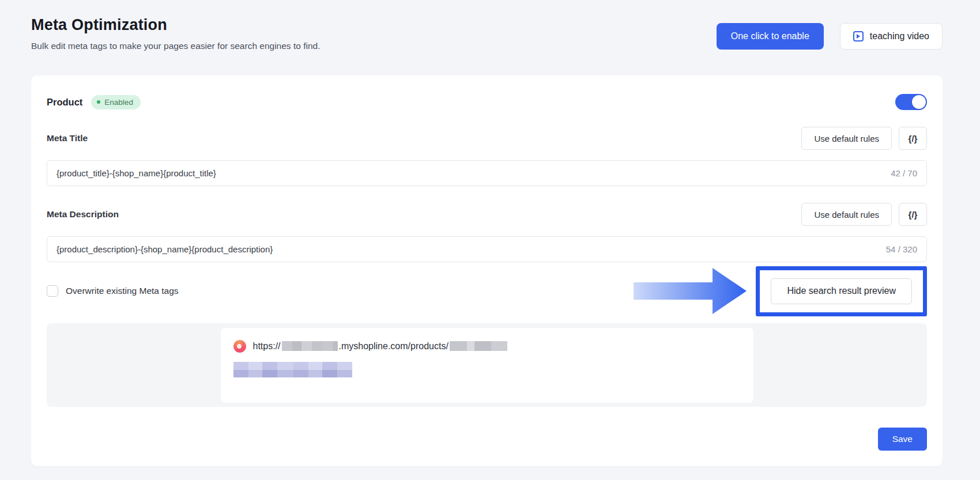  Describe the element at coordinates (175, 25) in the screenshot. I see `page-title: Meta Optimization` at that location.